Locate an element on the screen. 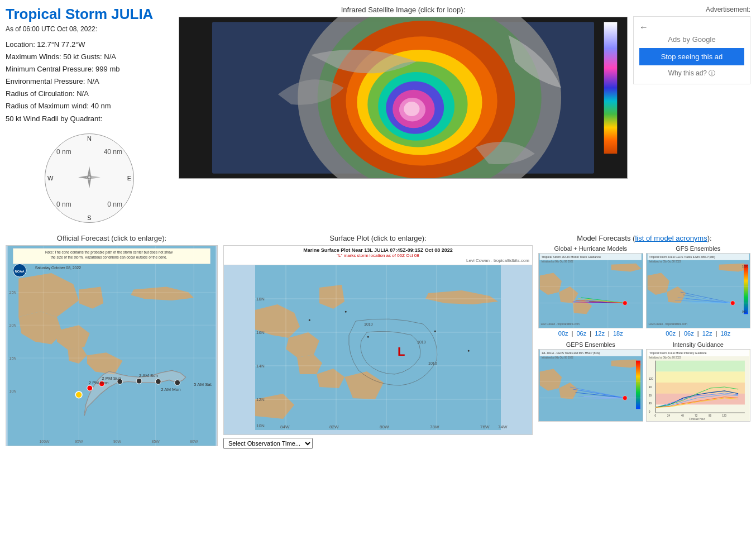 The image size is (756, 535). intensity-model: Intensity Guidance Tropical Storm JULIA … is located at coordinates (698, 381).